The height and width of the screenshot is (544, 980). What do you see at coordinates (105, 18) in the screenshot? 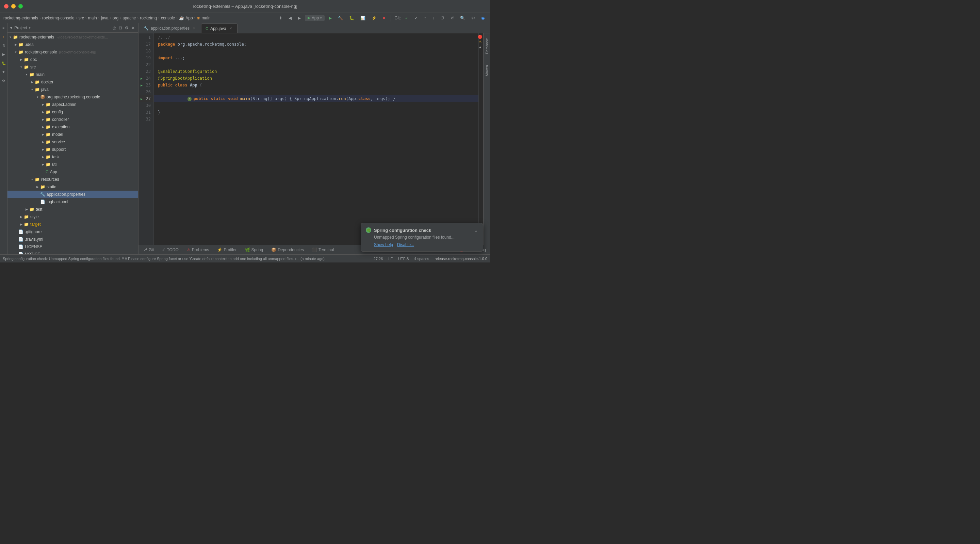
I see `nav-breadcrumb-java: java` at bounding box center [105, 18].